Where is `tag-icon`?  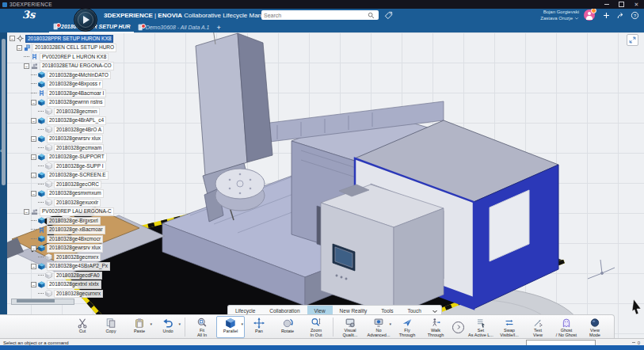 tag-icon is located at coordinates (388, 15).